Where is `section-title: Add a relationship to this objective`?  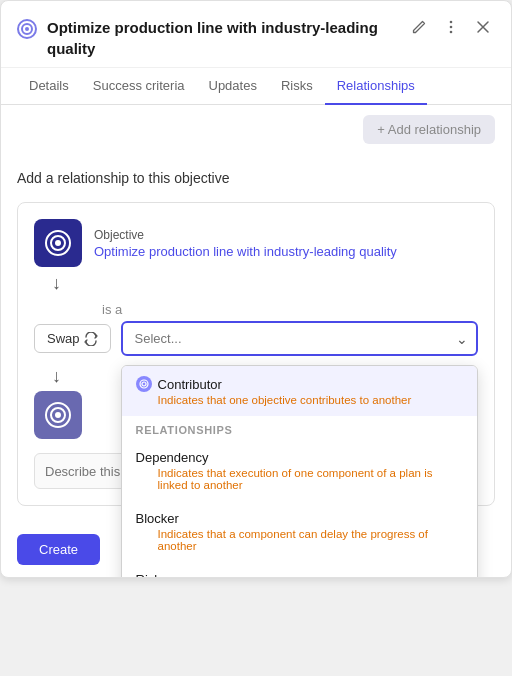 section-title: Add a relationship to this objective is located at coordinates (256, 178).